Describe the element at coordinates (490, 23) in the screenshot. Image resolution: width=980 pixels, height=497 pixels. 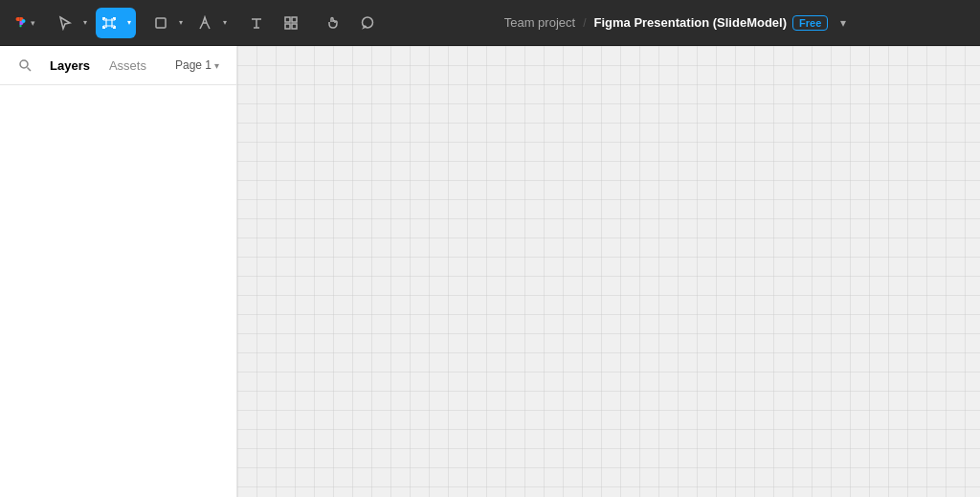
I see `toolbar: ▾ ▾ ▾ ▾` at that location.